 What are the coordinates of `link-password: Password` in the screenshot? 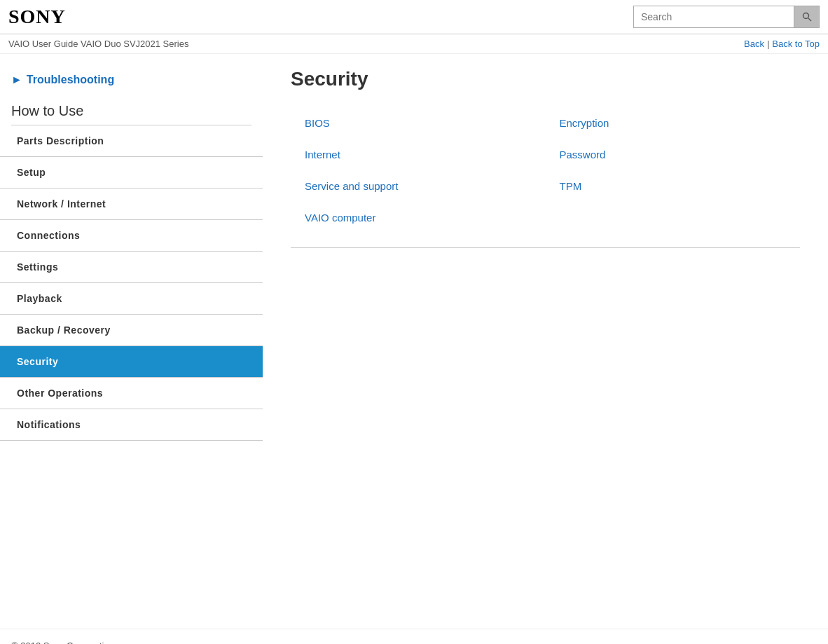 It's located at (673, 154).